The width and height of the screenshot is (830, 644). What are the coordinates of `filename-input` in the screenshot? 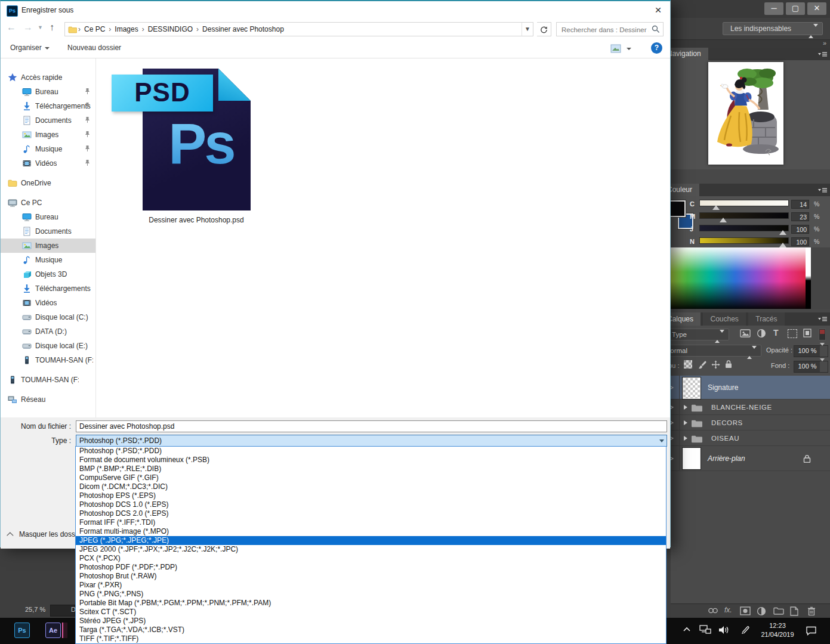 It's located at (371, 426).